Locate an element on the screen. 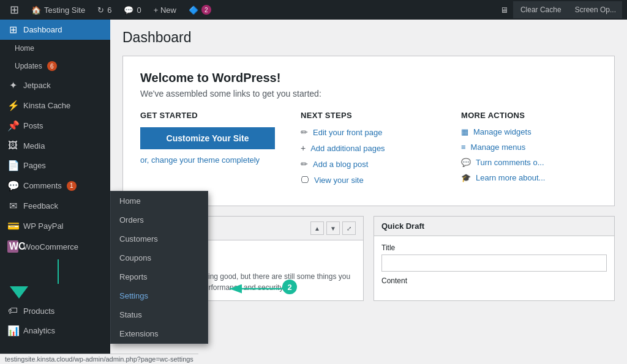 The width and height of the screenshot is (627, 364). url-bar: testingsite.kinsta.cloud/wp-admin/admin.… is located at coordinates (99, 358).